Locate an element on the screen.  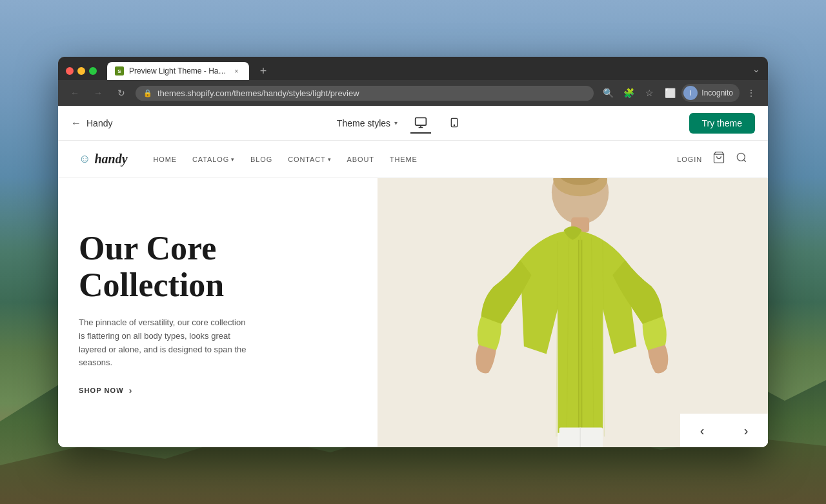
tab-close-button: × is located at coordinates (236, 71).